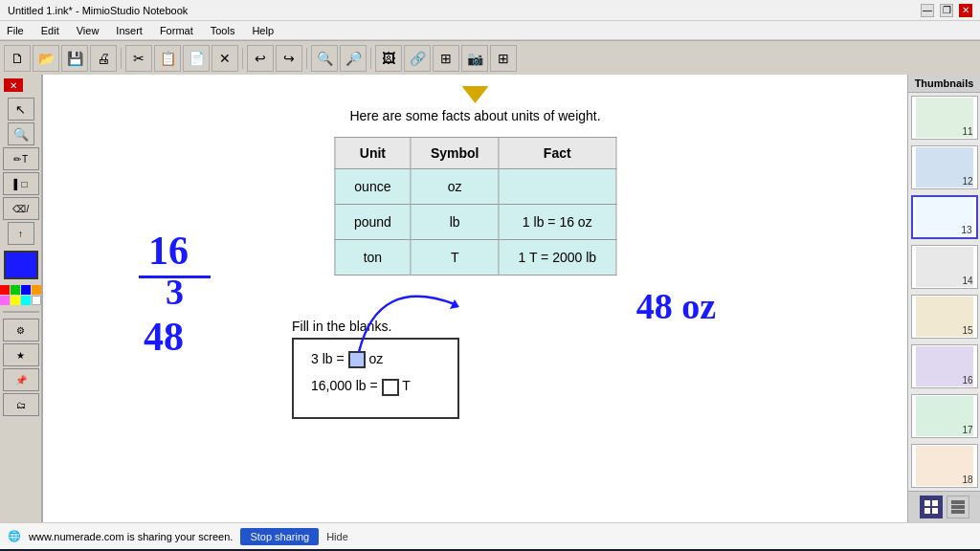 The image size is (980, 551). I want to click on thumb-number-17: 17, so click(967, 430).